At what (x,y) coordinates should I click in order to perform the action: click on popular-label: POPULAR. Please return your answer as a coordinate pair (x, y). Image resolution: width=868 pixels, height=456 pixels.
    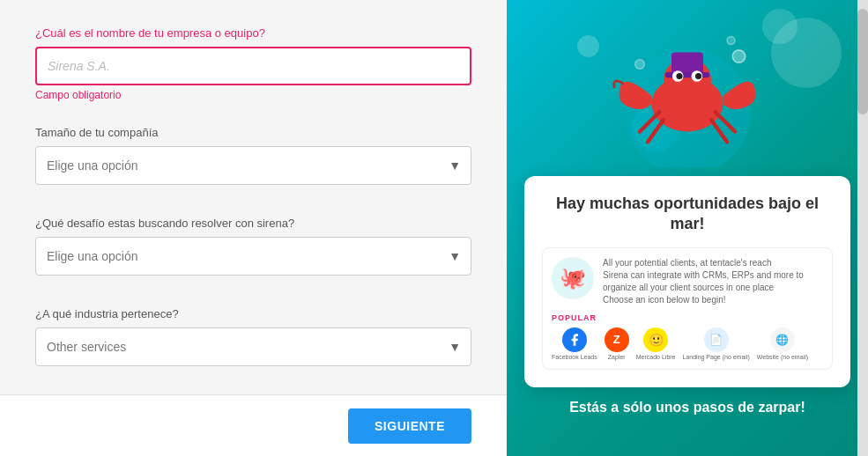
    Looking at the image, I should click on (687, 318).